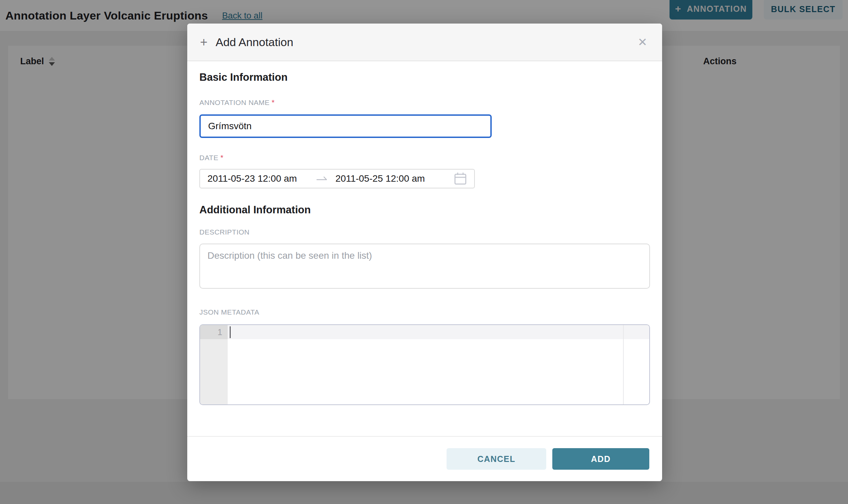  I want to click on json-metadata-label: JSON METADATA, so click(425, 312).